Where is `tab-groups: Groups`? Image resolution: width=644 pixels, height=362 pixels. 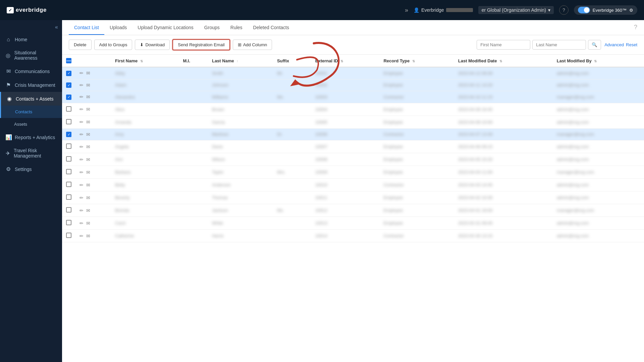
tab-groups: Groups is located at coordinates (212, 27).